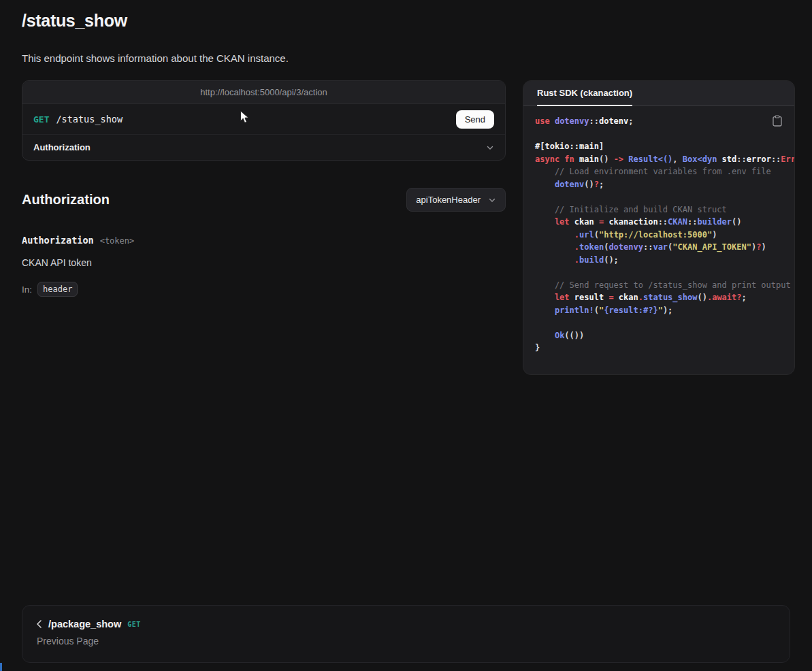 The image size is (812, 671). I want to click on base-url-text: http://localhost:5000/api/3/action, so click(263, 93).